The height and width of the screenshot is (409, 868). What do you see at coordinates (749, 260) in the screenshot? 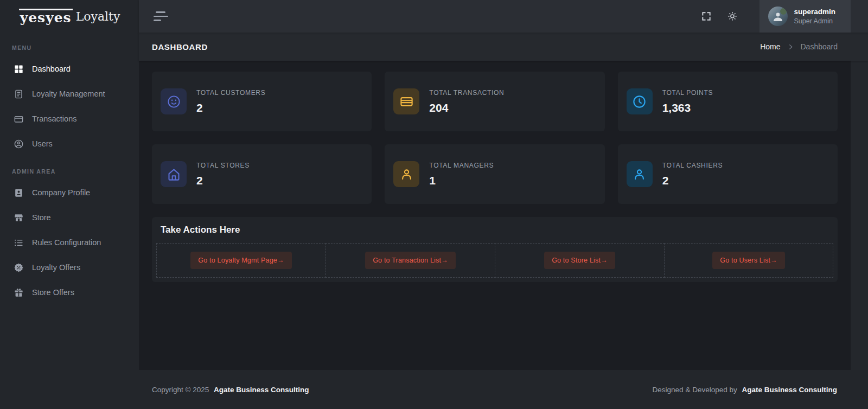
I see `action-cell: Go to Users List→` at bounding box center [749, 260].